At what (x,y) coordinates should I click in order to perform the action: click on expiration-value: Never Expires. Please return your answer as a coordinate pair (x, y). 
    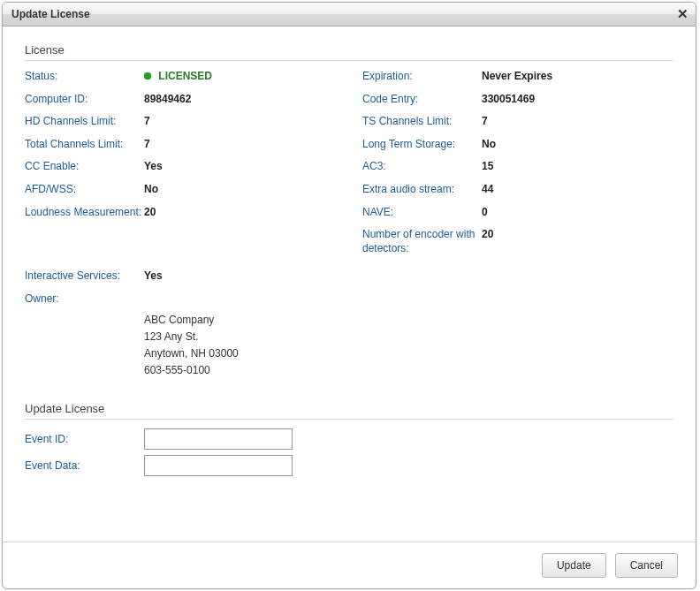
    Looking at the image, I should click on (517, 77).